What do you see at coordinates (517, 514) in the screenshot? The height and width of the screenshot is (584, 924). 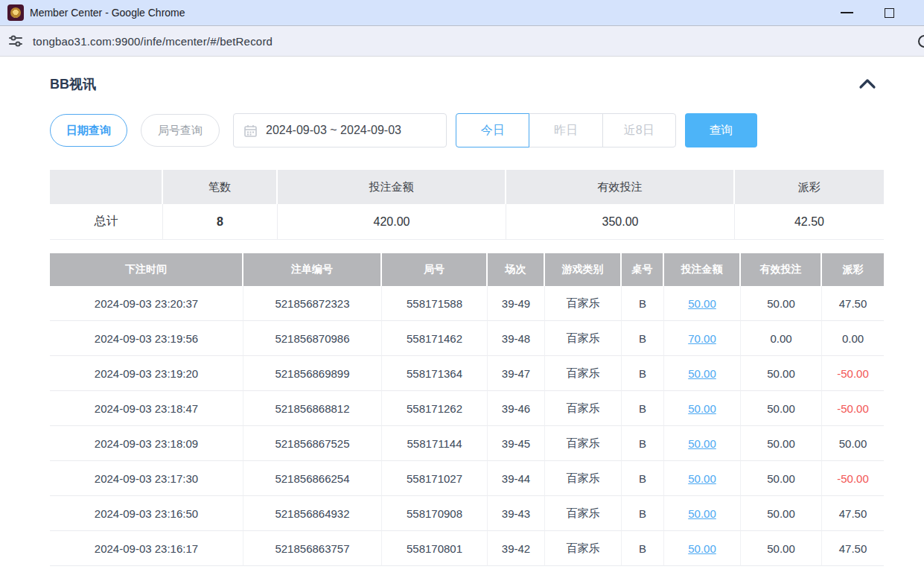 I see `session-cell: 39-43` at bounding box center [517, 514].